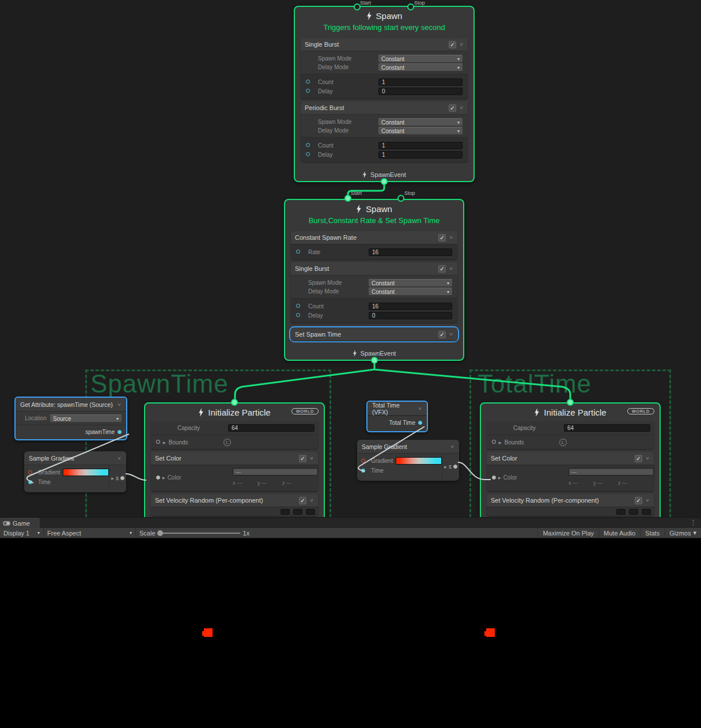 The image size is (701, 728). Describe the element at coordinates (200, 533) in the screenshot. I see `scale-slider` at that location.